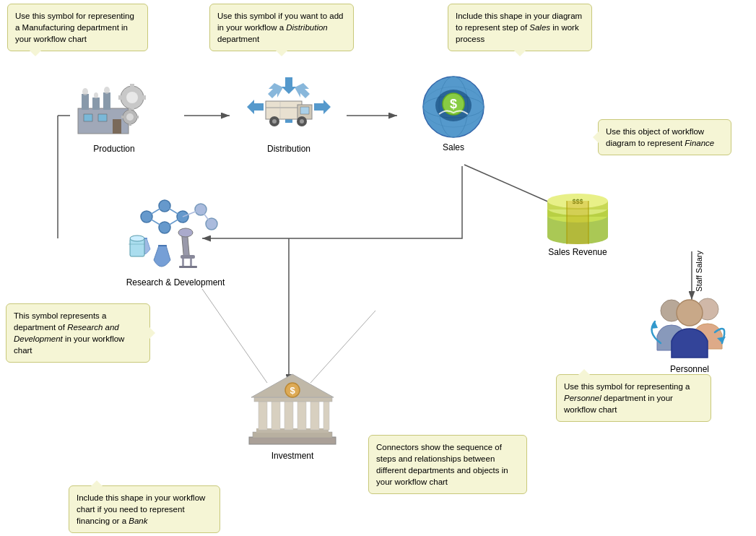 The height and width of the screenshot is (536, 756). I want to click on tooltip-sales: Include this shape in your diagram to re…, so click(520, 27).